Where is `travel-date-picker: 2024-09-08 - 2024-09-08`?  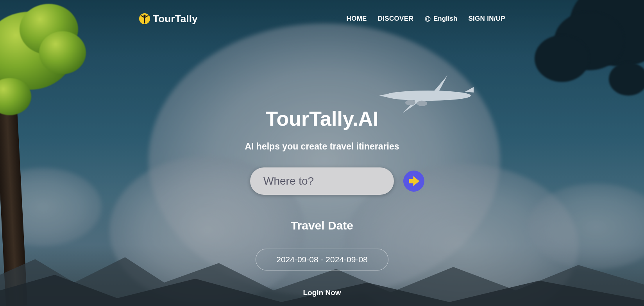 travel-date-picker: 2024-09-08 - 2024-09-08 is located at coordinates (322, 260).